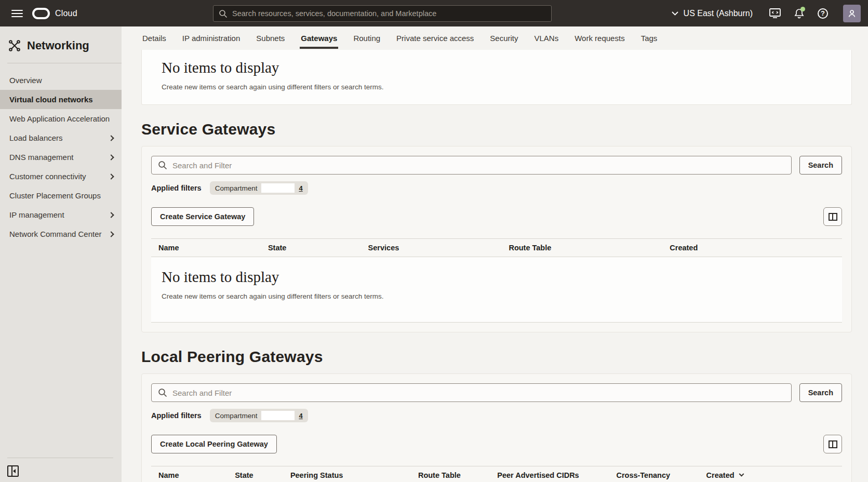 This screenshot has width=868, height=482. Describe the element at coordinates (661, 475) in the screenshot. I see `column-header-cross-tenancy: Cross-Tenancy` at that location.